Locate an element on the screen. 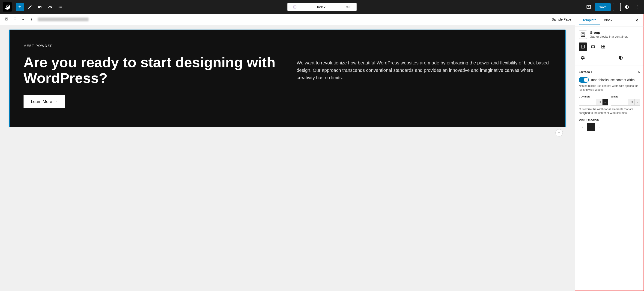 The height and width of the screenshot is (291, 644). content-align-button: ≡ is located at coordinates (605, 102).